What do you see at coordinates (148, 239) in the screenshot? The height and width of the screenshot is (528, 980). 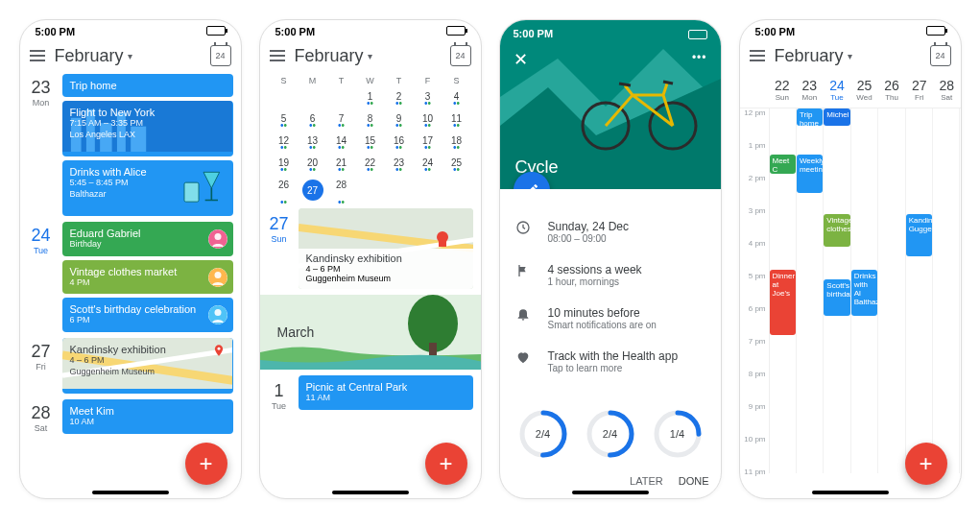 I see `event-card: Eduard GabrielBirthday` at bounding box center [148, 239].